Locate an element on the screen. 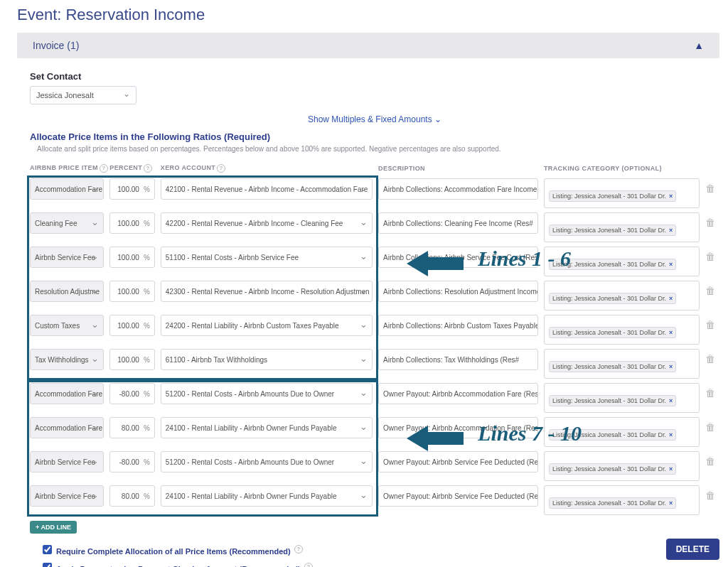 The width and height of the screenshot is (728, 567). check-complete-allocation: Require Complete Allocation of all Price… is located at coordinates (381, 550).